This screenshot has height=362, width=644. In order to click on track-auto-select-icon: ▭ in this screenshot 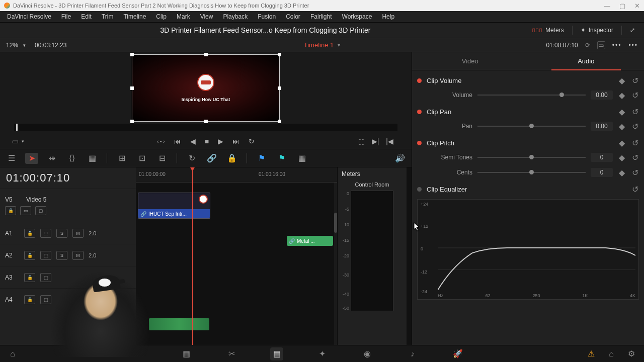, I will do `click(26, 211)`.